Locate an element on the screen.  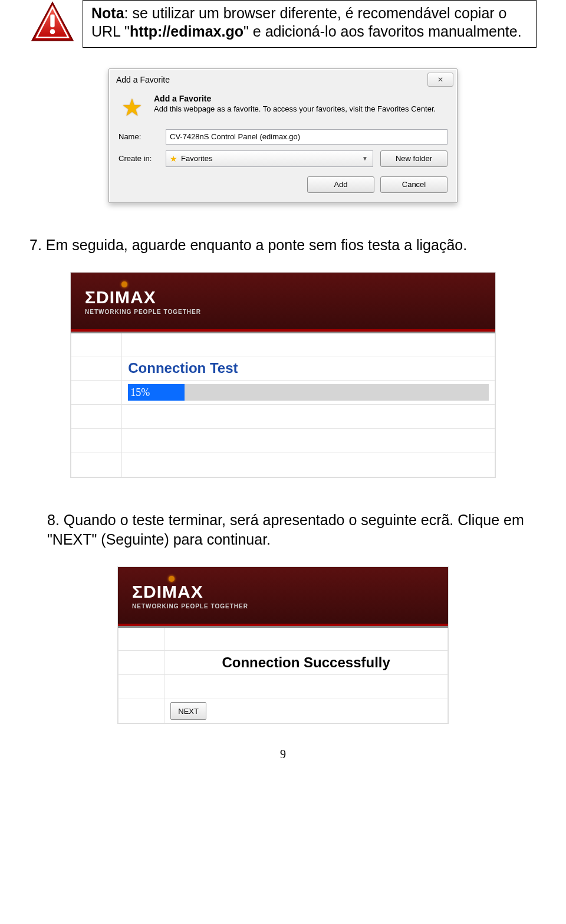
create-in-select: ★ Favorites ▼ is located at coordinates (269, 159).